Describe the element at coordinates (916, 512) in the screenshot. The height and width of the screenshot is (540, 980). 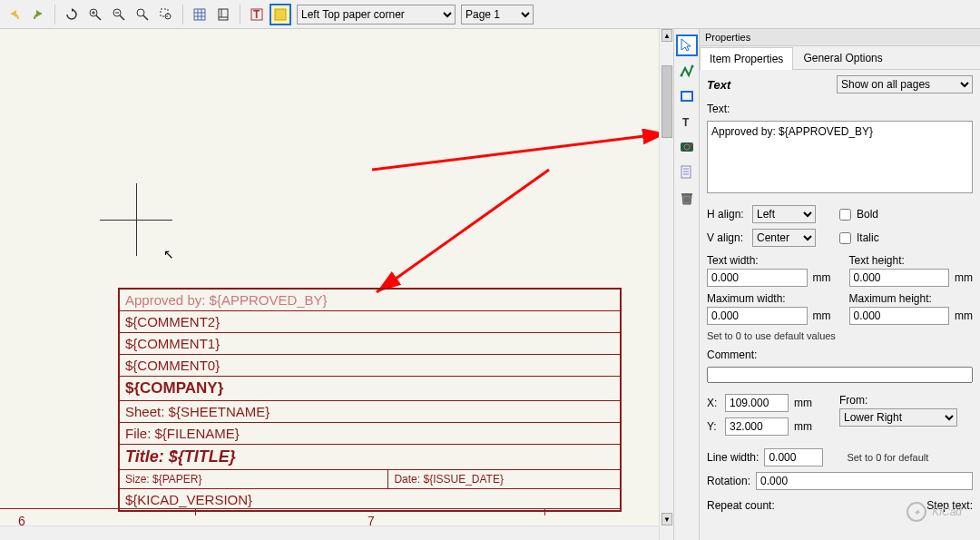
I see `wechat-icon: ✦` at that location.